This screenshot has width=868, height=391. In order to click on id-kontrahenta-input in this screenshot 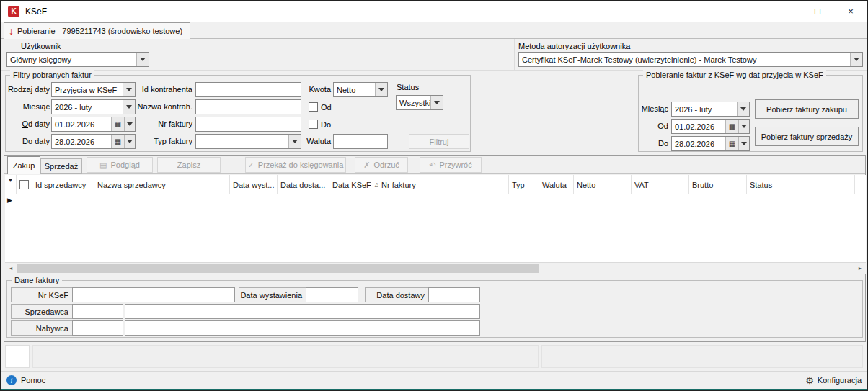, I will do `click(248, 89)`.